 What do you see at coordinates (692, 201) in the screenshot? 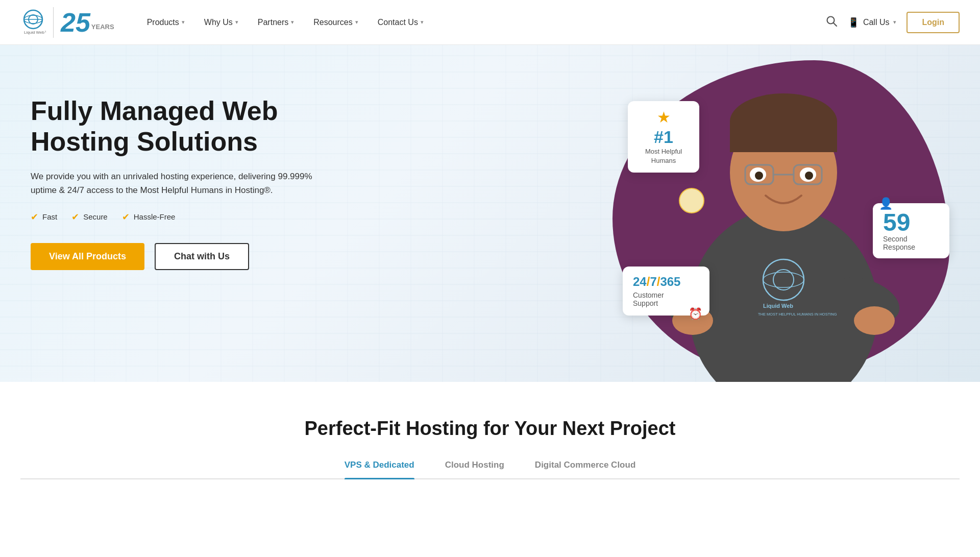
I see `decorative-circle` at bounding box center [692, 201].